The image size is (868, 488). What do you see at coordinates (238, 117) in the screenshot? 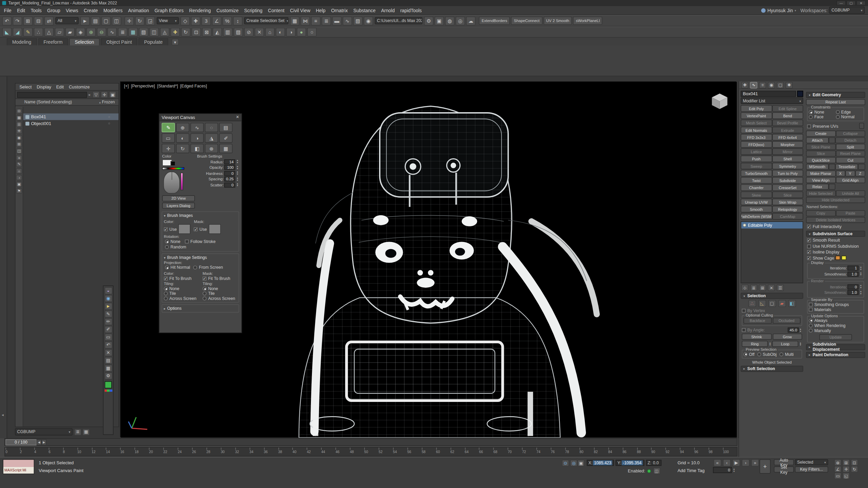
I see `close-icon: ✕` at bounding box center [238, 117].